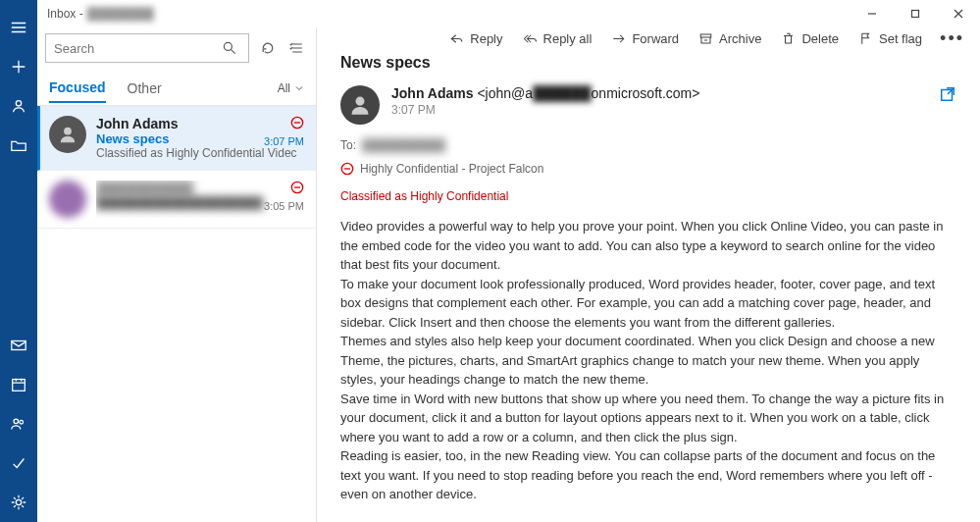 The width and height of the screenshot is (980, 522). What do you see at coordinates (891, 39) in the screenshot?
I see `set-flag-button: Set flag` at bounding box center [891, 39].